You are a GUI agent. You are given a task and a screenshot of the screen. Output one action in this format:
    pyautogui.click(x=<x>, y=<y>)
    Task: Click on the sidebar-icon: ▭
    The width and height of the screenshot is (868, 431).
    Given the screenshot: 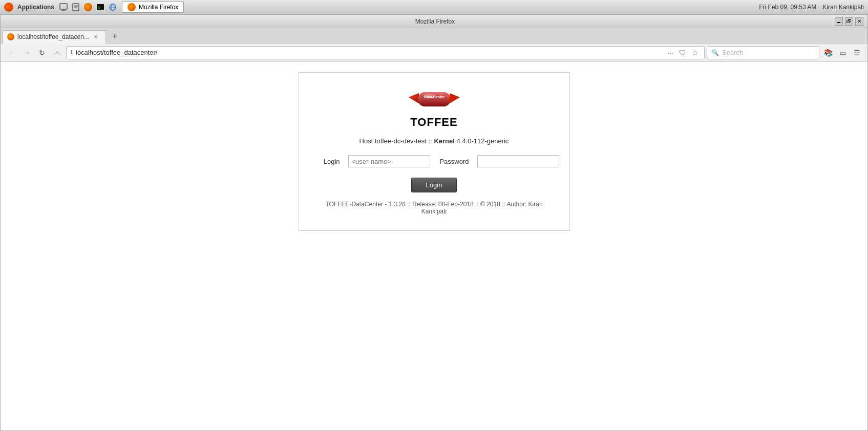 What is the action you would take?
    pyautogui.click(x=842, y=53)
    